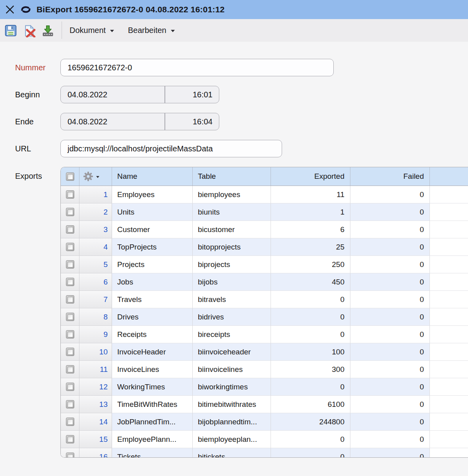 Image resolution: width=468 pixels, height=476 pixels. What do you see at coordinates (265, 317) in the screenshot?
I see `table-row: 8 Drives bidrives 0 0` at bounding box center [265, 317].